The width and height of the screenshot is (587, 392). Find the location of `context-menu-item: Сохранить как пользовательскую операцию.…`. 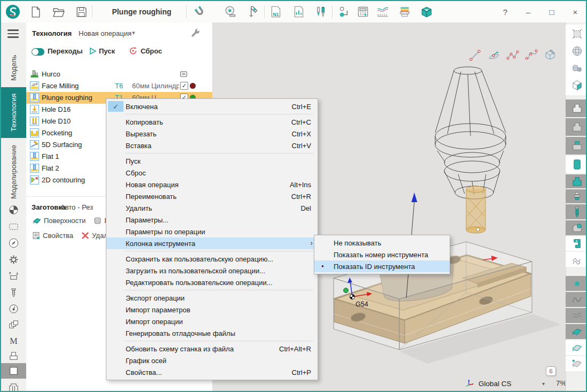

context-menu-item: Сохранить как пользовательскую операцию.… is located at coordinates (212, 259).